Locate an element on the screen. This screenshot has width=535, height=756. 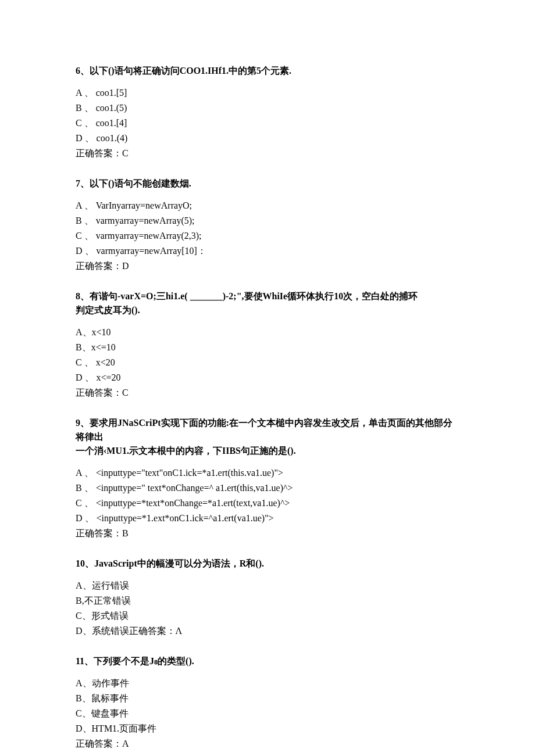
question-8: 8、有谐句-varX=O;三hi1.e( _______)-2;",要使WhiI… is located at coordinates (268, 345).